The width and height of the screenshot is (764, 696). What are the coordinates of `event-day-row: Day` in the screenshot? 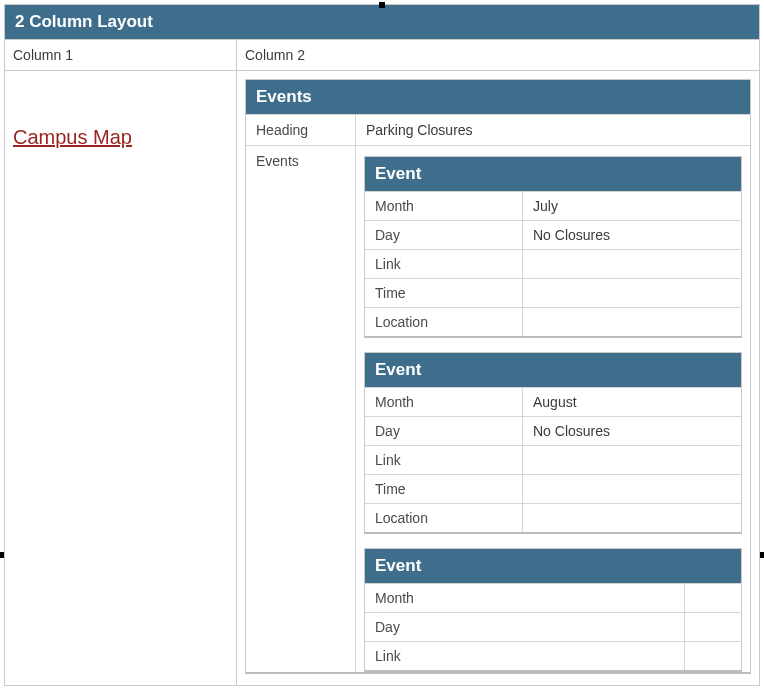 It's located at (553, 626).